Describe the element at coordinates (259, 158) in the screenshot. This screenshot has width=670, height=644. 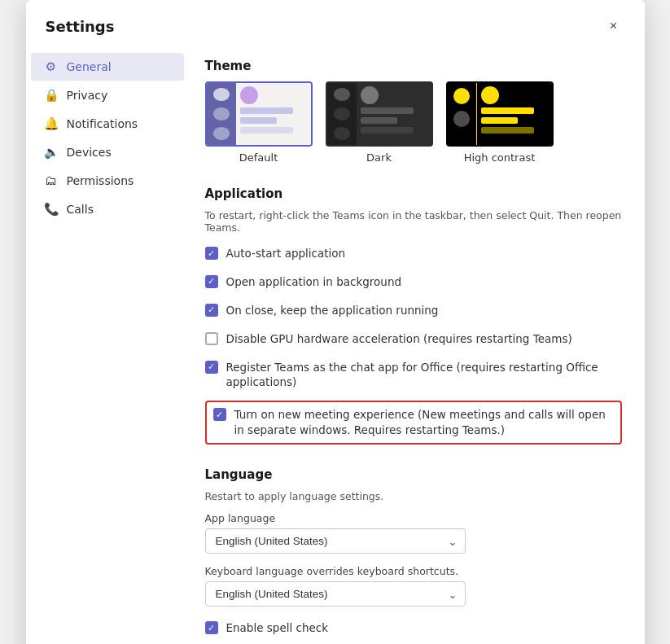
I see `theme-label-default: Default` at that location.